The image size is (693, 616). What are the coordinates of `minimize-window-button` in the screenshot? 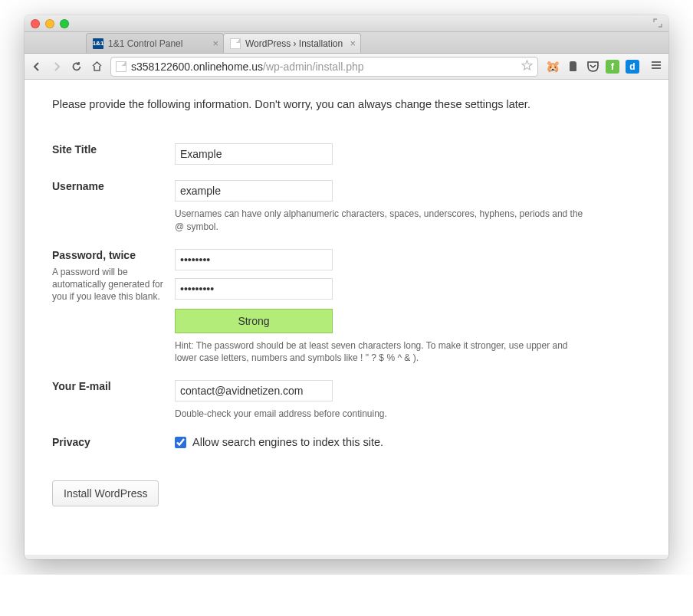 It's located at (50, 24).